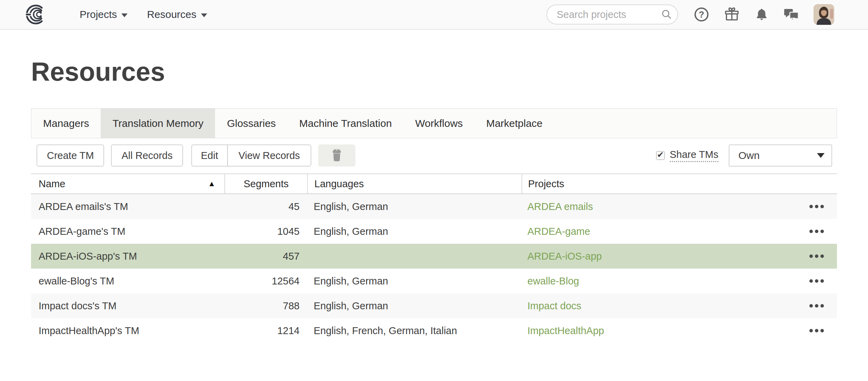  What do you see at coordinates (434, 15) in the screenshot?
I see `topbar: Projects Resources ?` at bounding box center [434, 15].